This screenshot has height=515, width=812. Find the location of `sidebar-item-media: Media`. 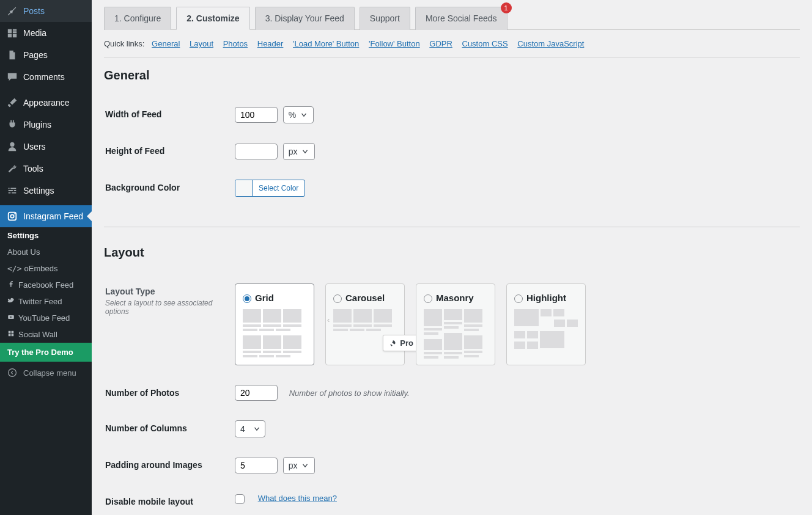

sidebar-item-media: Media is located at coordinates (46, 33).